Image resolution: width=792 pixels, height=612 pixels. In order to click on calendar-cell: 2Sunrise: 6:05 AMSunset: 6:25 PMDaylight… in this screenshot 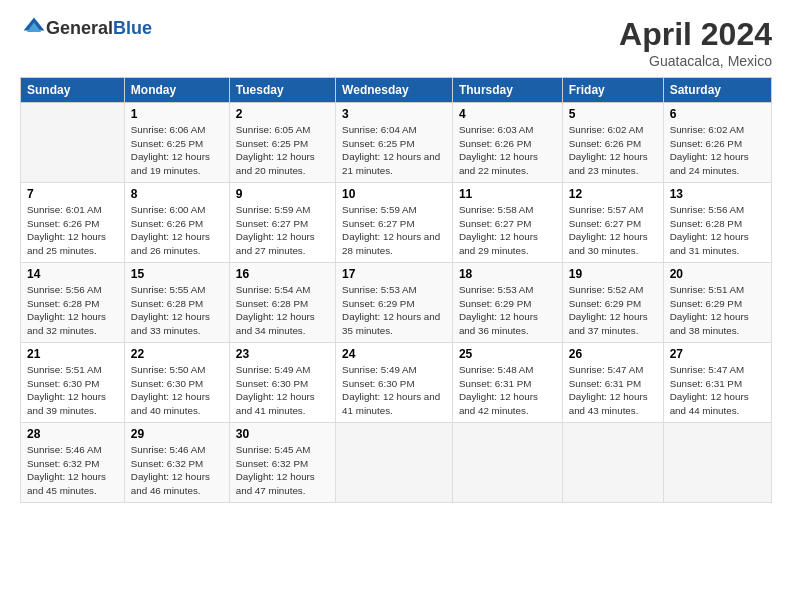, I will do `click(282, 143)`.